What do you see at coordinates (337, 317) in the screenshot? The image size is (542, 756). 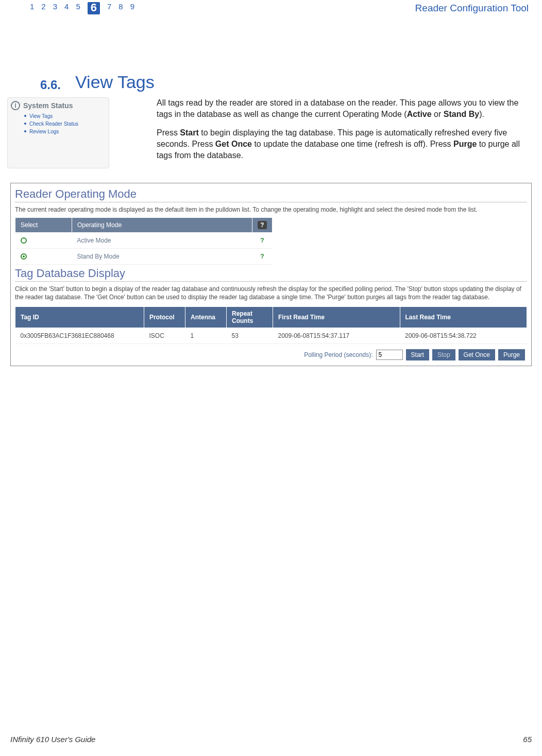 I see `col-first-read-time: First Read Time` at bounding box center [337, 317].